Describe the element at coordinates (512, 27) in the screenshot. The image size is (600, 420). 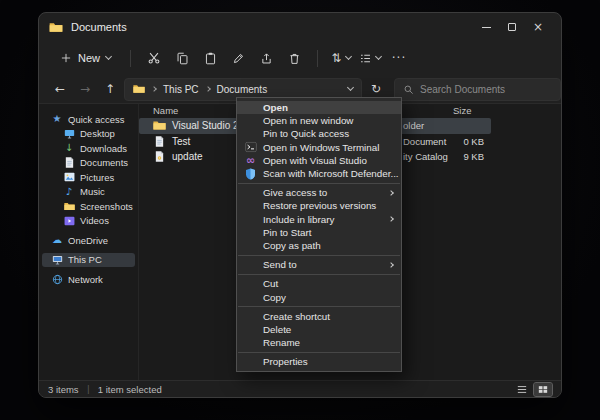
I see `maximize-button` at that location.